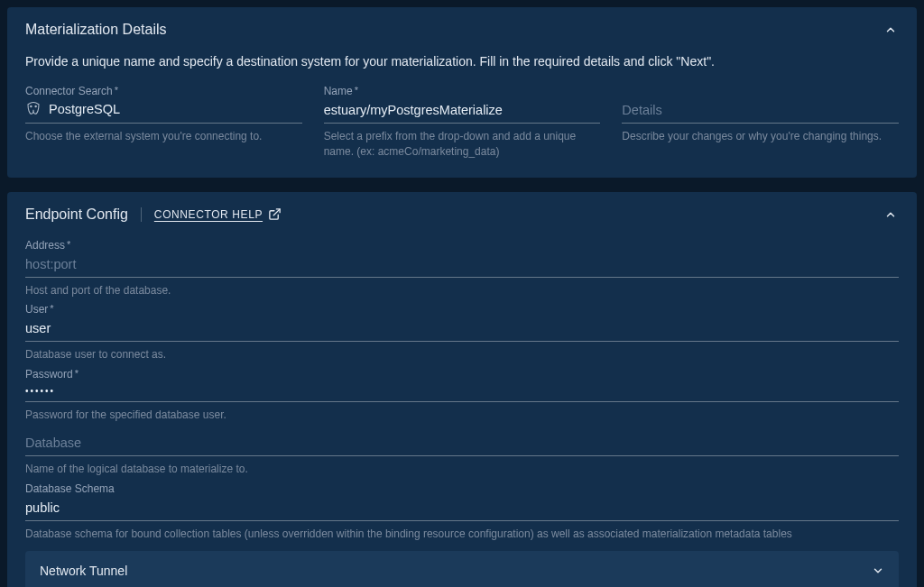  I want to click on panel-title: Materialization Details, so click(96, 30).